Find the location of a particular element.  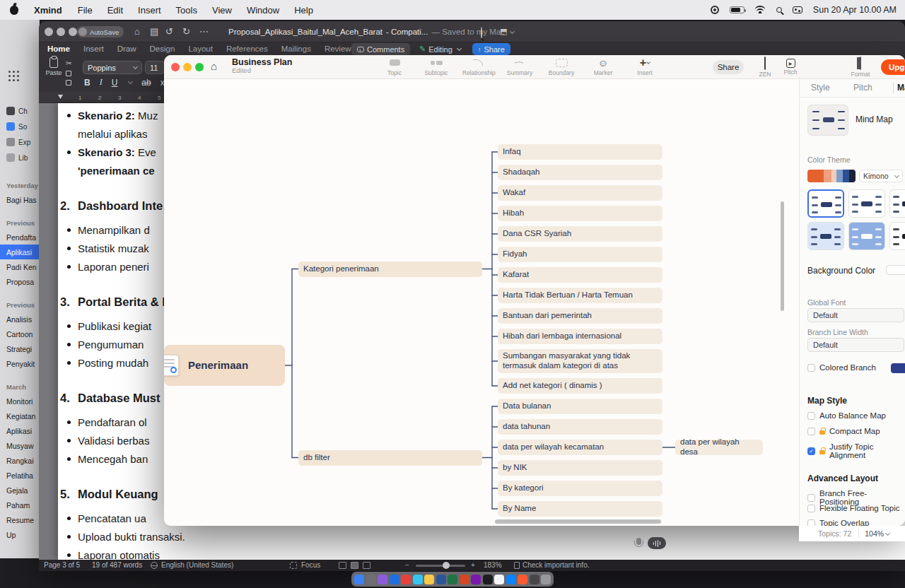

tab-references: References is located at coordinates (247, 49).